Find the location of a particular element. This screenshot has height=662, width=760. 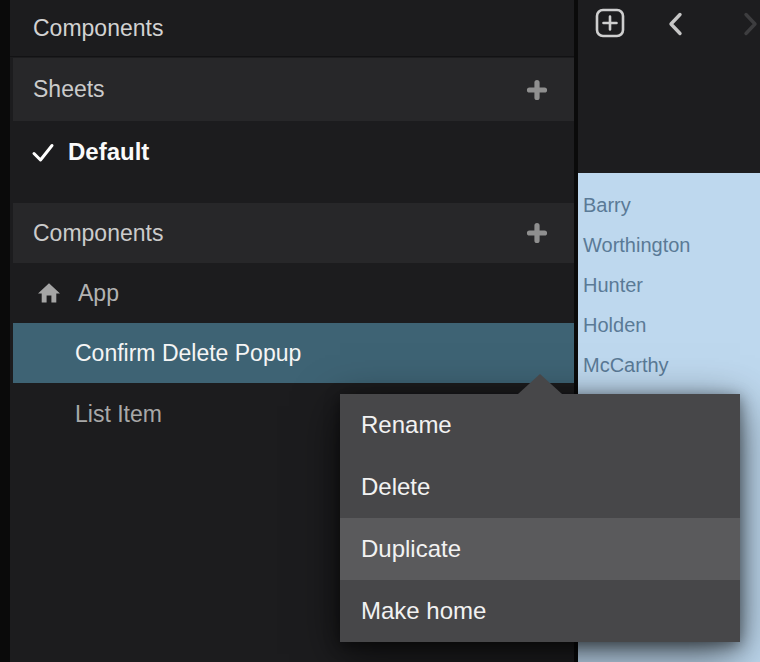

check-icon is located at coordinates (43, 152).